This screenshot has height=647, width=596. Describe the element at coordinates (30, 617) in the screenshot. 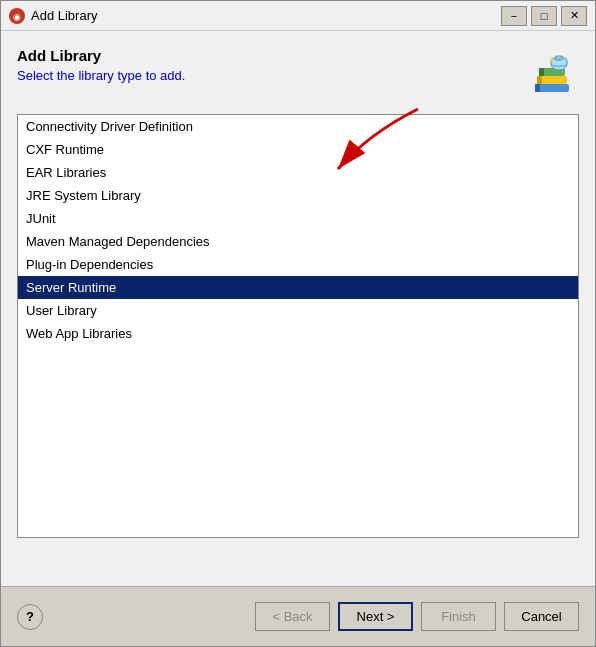

I see `help-button: ?` at that location.